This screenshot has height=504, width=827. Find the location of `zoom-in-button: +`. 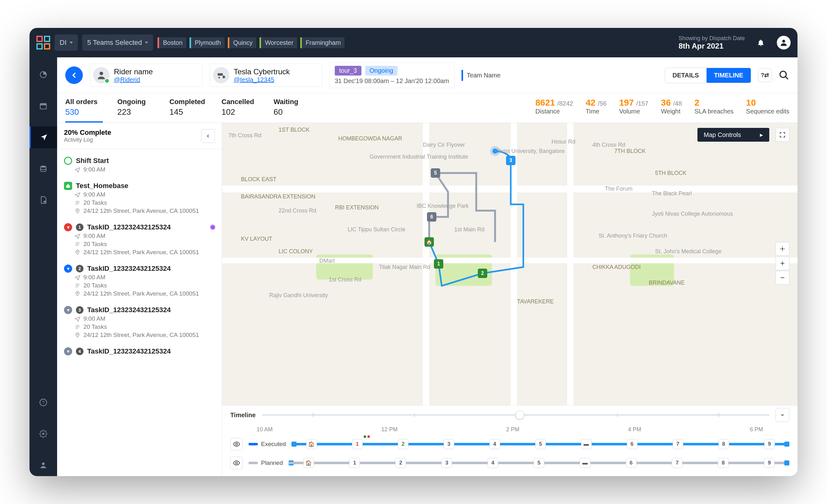

zoom-in-button: + is located at coordinates (783, 264).